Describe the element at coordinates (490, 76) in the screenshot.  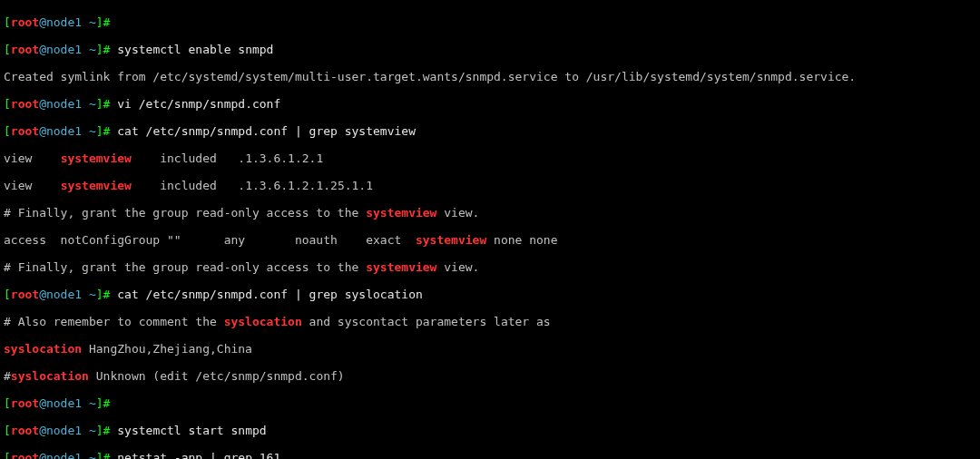
I see `output-symlink: Created symlink from /etc/systemd/system…` at that location.